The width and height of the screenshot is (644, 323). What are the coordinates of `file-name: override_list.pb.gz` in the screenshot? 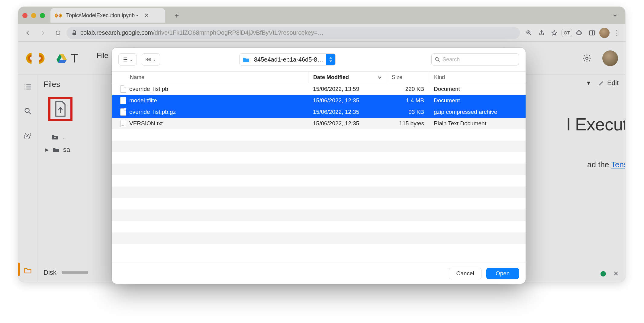 It's located at (153, 112).